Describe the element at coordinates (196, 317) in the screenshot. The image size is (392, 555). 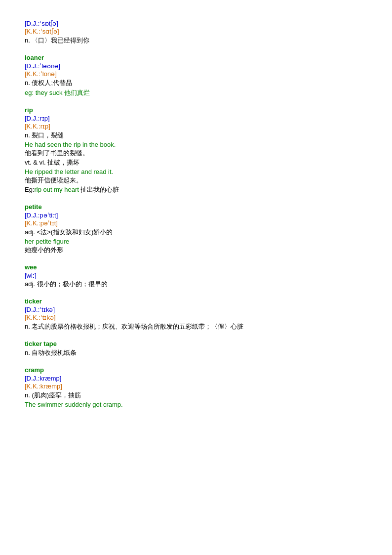
I see `phonetic-kk-ticker: [K.K.:ˈtɪkə]` at that location.